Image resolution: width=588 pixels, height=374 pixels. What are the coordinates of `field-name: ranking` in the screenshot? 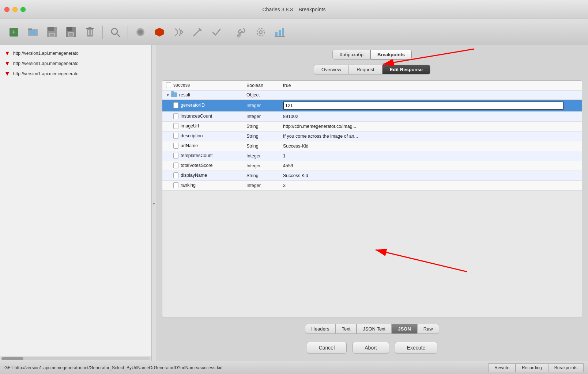 It's located at (188, 186).